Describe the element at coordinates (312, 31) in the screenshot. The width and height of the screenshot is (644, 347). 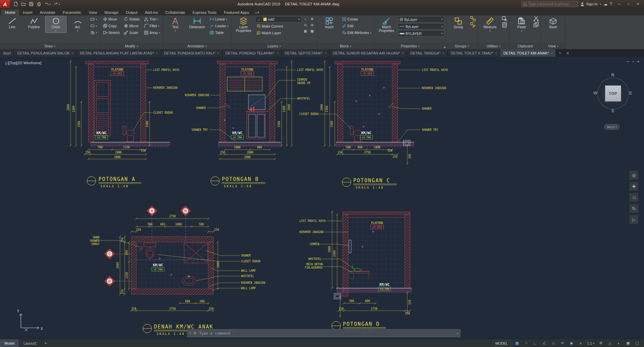
I see `layer-tool-icon: ▩` at that location.